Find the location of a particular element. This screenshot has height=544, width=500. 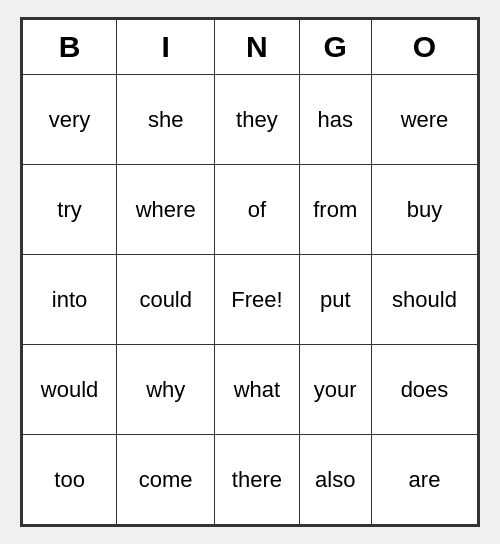

cell-r3c4: put is located at coordinates (335, 300).